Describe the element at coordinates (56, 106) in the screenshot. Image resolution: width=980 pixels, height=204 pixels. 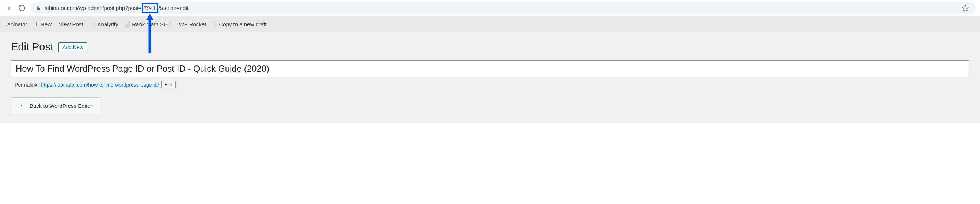
I see `back-to-editor-button: ← Back to WordPress Editor` at that location.